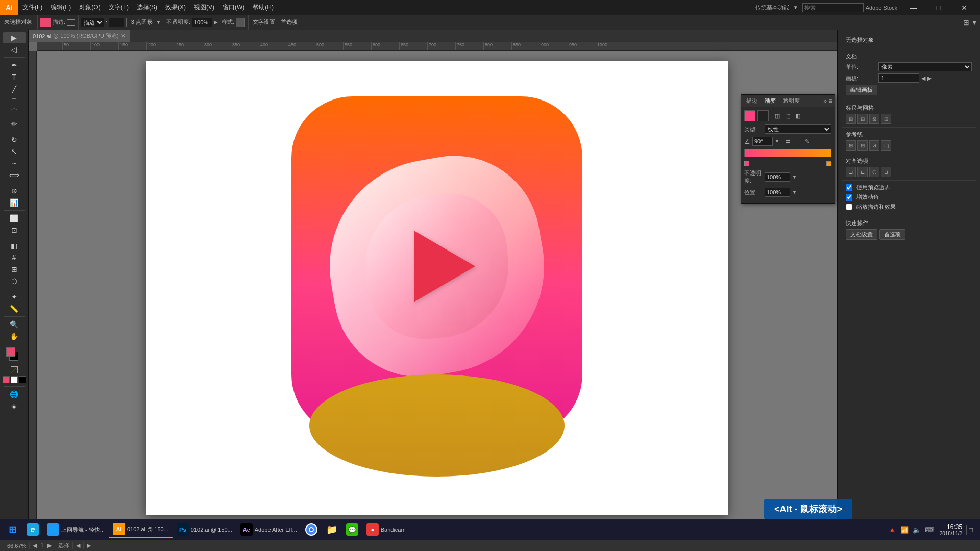  Describe the element at coordinates (851, 119) in the screenshot. I see `ruler-icon-1: ⊞` at that location.